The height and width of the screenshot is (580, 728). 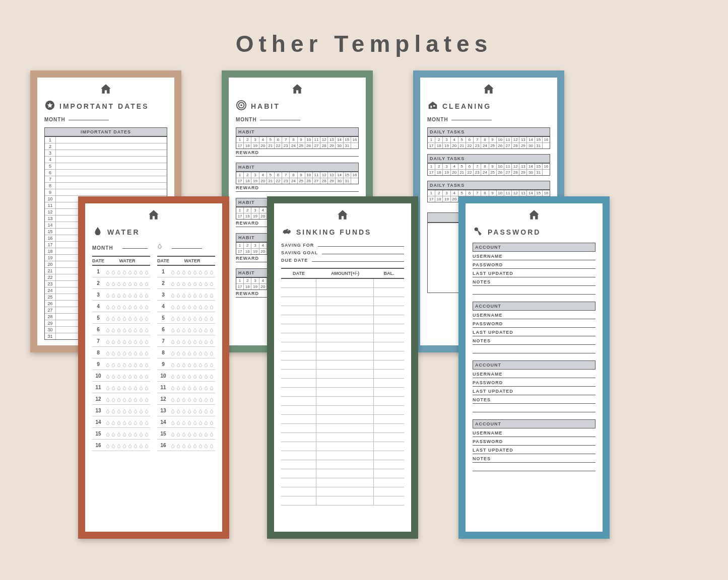 What do you see at coordinates (186, 295) in the screenshot?
I see `water-row: 3` at bounding box center [186, 295].